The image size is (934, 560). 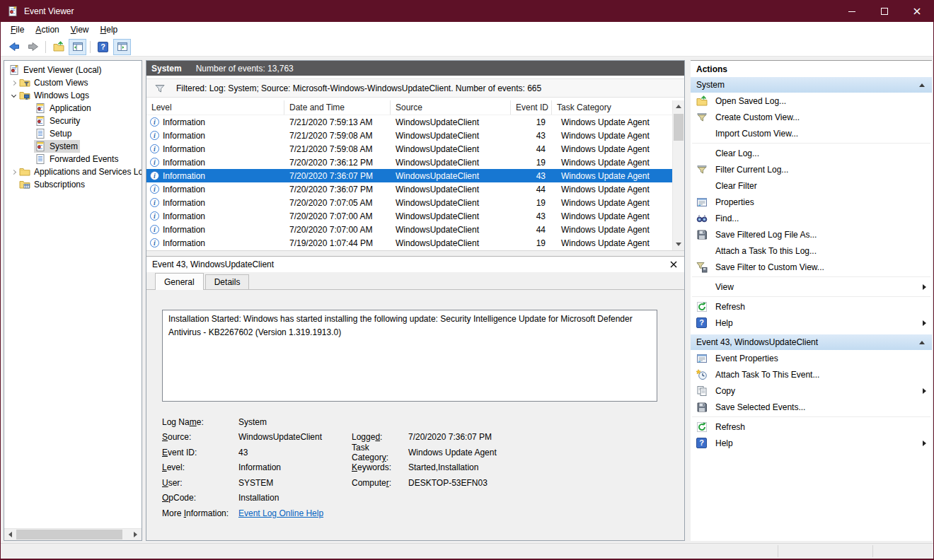 What do you see at coordinates (73, 108) in the screenshot?
I see `tree-node-application: Application` at bounding box center [73, 108].